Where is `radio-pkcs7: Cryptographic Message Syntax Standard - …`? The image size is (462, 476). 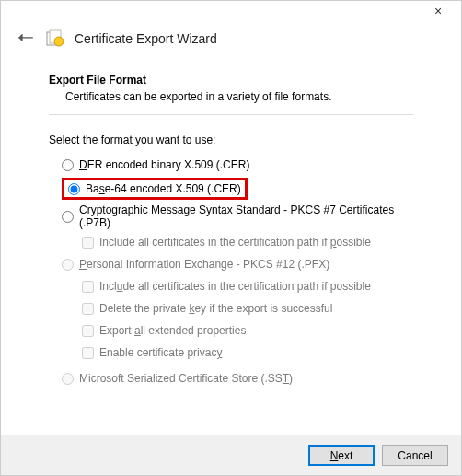
radio-pkcs7: Cryptographic Message Syntax Standard - … is located at coordinates (237, 216).